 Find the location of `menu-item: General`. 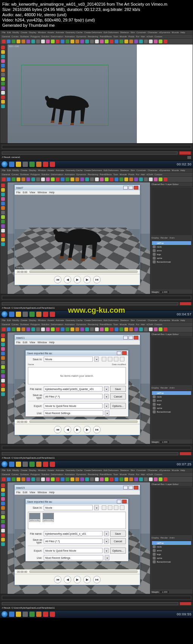

menu-item: General is located at coordinates (6, 474).